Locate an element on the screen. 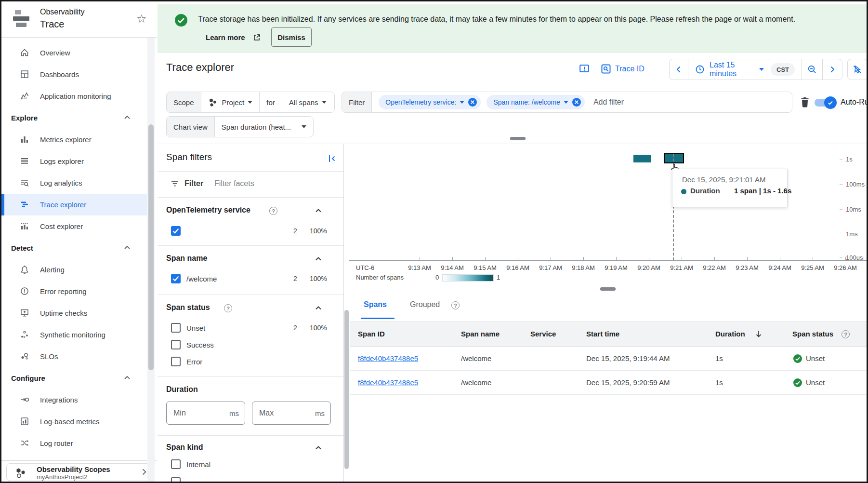  sidebar-item-dashboards: Dashboards is located at coordinates (74, 74).